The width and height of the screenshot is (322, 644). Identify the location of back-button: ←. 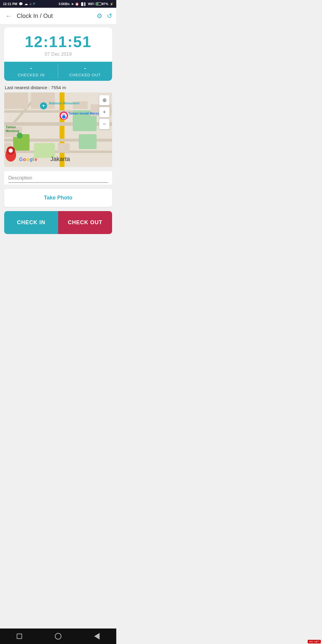
(9, 16).